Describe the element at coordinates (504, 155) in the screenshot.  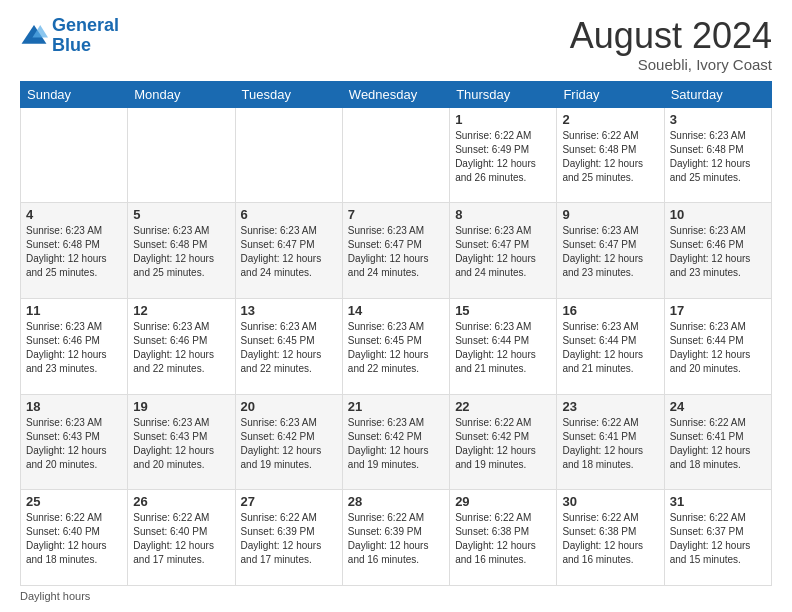
I see `calendar-cell: 1Sunrise: 6:22 AM Sunset: 6:49 PM Daylig…` at that location.